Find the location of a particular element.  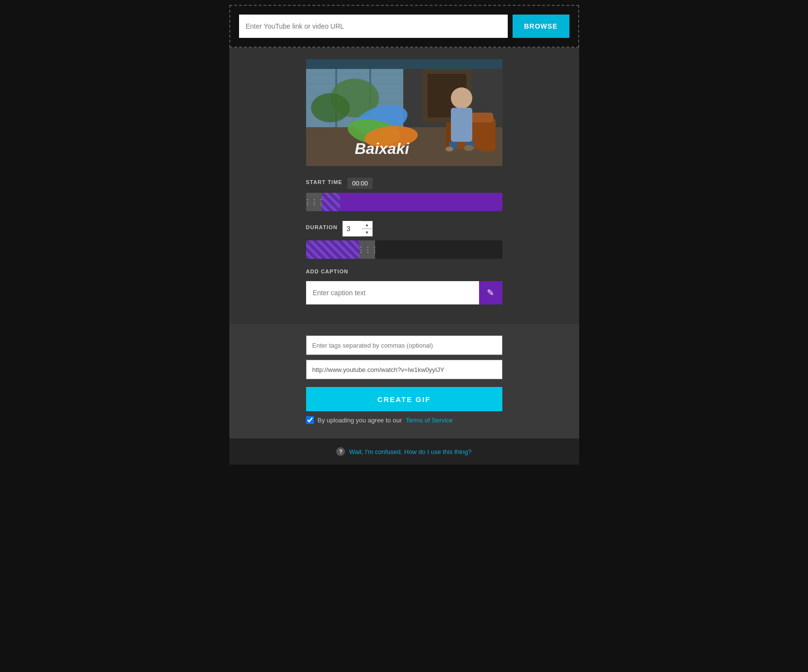

caption-edit-button: ✎ is located at coordinates (491, 293).